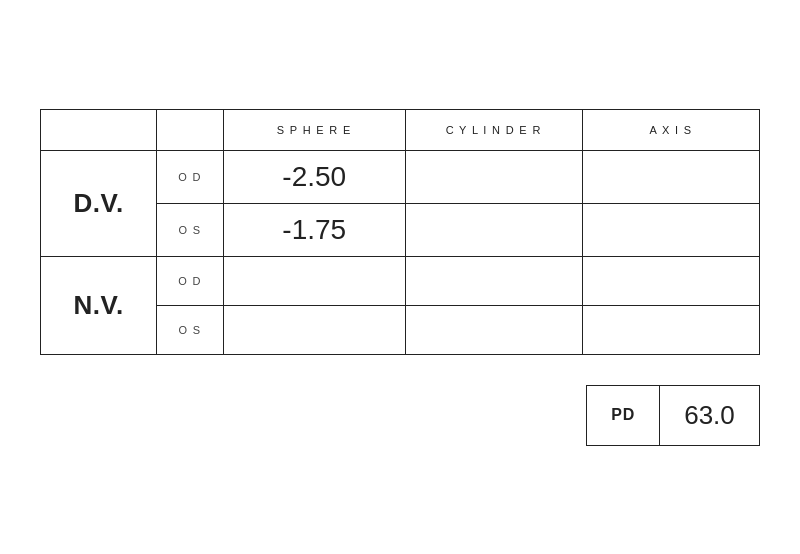 The width and height of the screenshot is (800, 554). What do you see at coordinates (190, 330) in the screenshot?
I see `nv-os-label: O S` at bounding box center [190, 330].